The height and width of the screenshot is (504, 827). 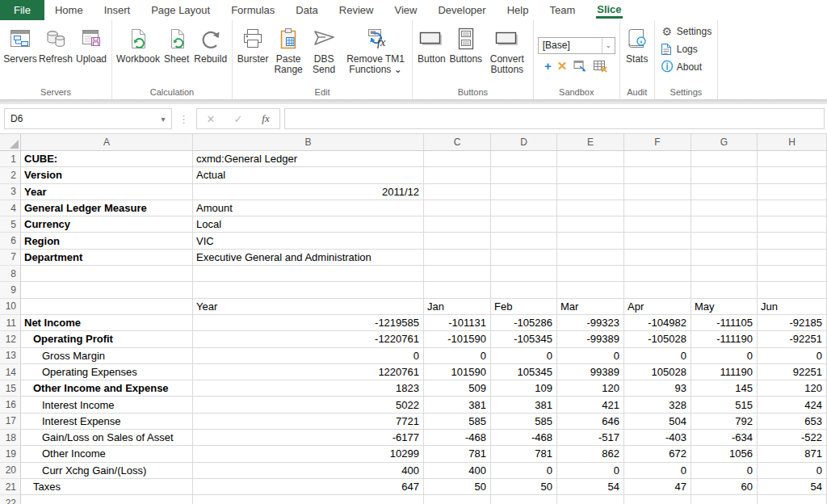 What do you see at coordinates (724, 225) in the screenshot?
I see `cell-G5` at bounding box center [724, 225].